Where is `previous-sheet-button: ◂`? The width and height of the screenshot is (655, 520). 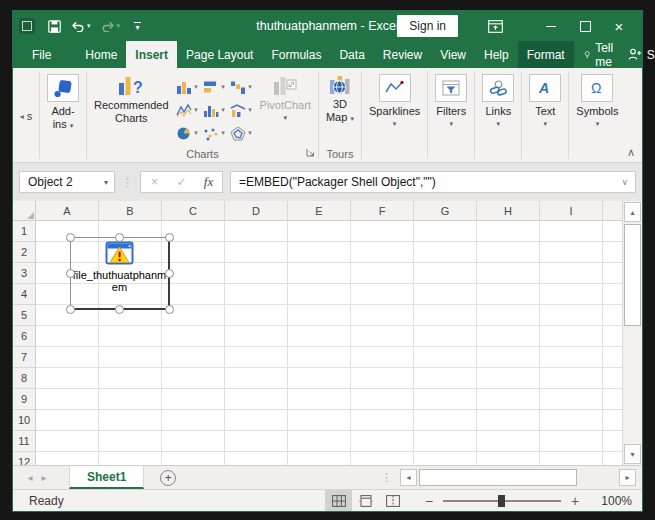 previous-sheet-button: ◂ is located at coordinates (30, 478).